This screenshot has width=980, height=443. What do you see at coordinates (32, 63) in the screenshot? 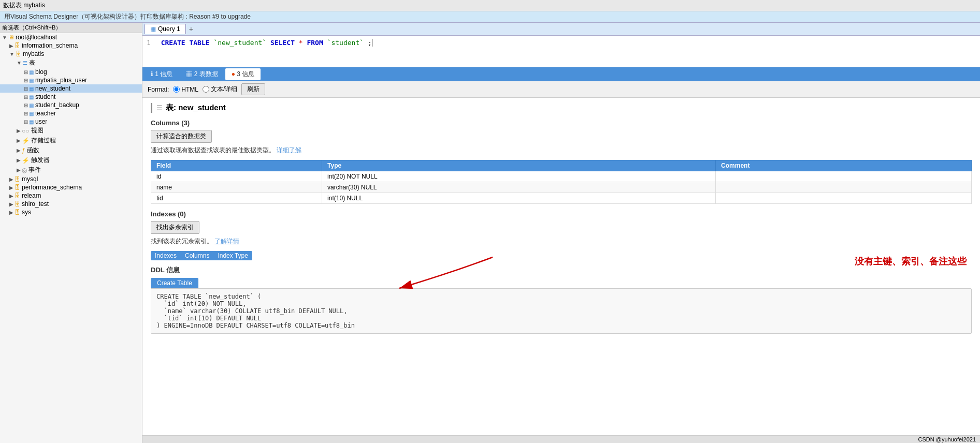
I see `sidebar-tables-label: 表` at bounding box center [32, 63].